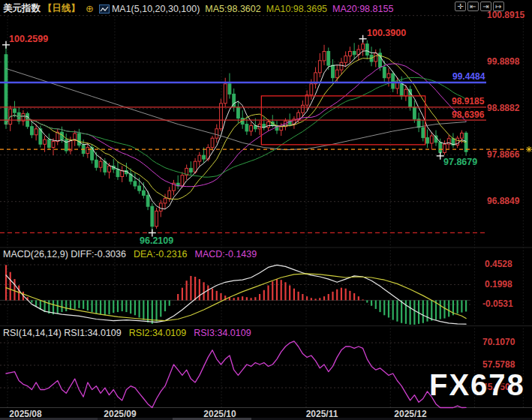  Describe the element at coordinates (156, 9) in the screenshot. I see `ma-group-label: MA1(5,10,20,30,100)` at that location.